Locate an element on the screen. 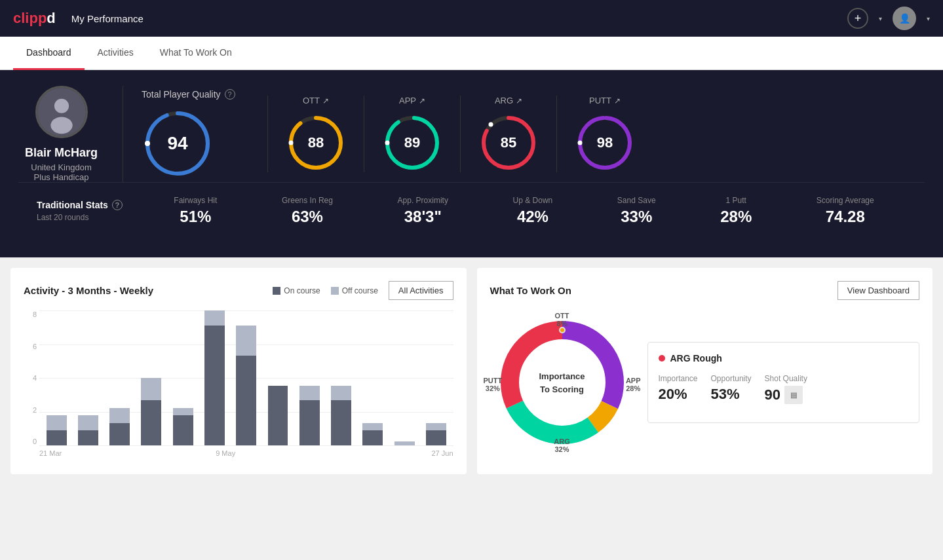 Image resolution: width=943 pixels, height=560 pixels. ott-label: OTT 8% is located at coordinates (562, 320).